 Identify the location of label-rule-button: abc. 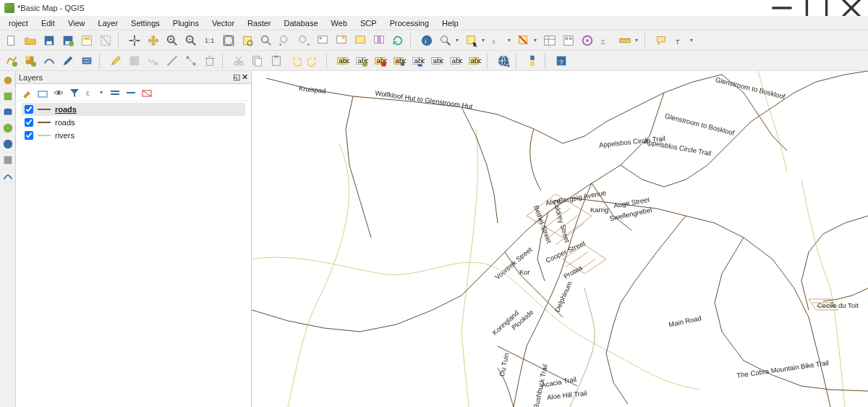
(362, 61).